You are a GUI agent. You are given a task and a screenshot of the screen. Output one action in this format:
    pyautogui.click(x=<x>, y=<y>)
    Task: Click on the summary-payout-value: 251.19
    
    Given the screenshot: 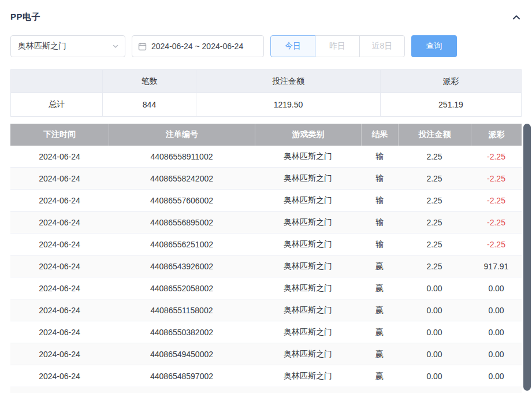 What is the action you would take?
    pyautogui.click(x=451, y=105)
    